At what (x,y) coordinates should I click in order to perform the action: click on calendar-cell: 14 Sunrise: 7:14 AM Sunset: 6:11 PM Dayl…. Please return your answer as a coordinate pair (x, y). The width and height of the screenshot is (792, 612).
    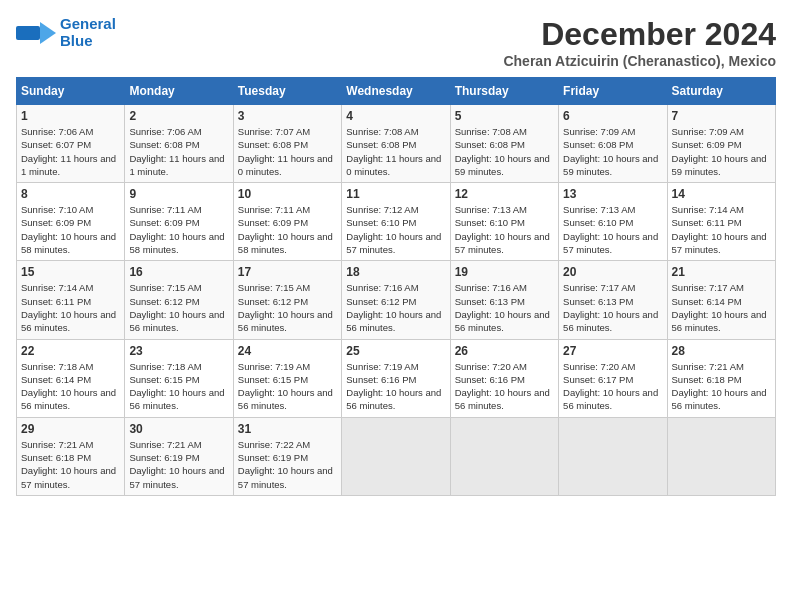
    Looking at the image, I should click on (721, 222).